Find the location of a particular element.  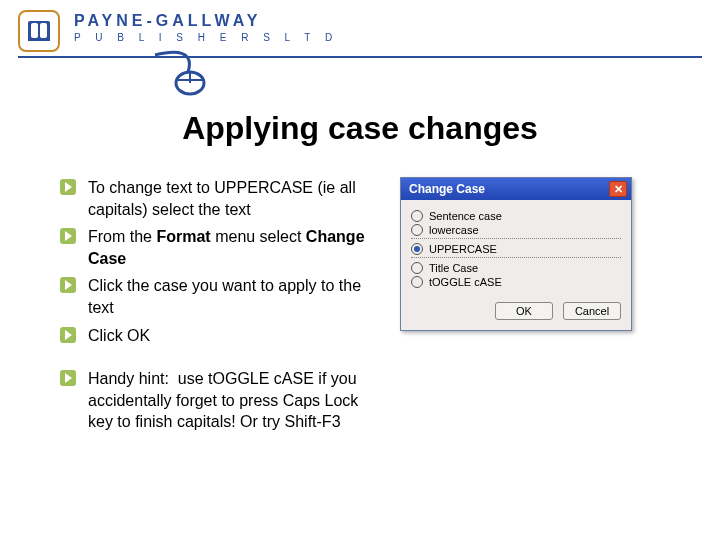

header: PAYNE-GALLWAY P U B L I S H E R S L T D is located at coordinates (360, 28).